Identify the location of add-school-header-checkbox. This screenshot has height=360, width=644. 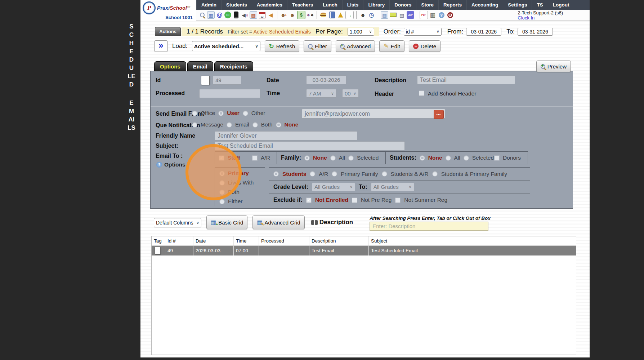
(421, 93).